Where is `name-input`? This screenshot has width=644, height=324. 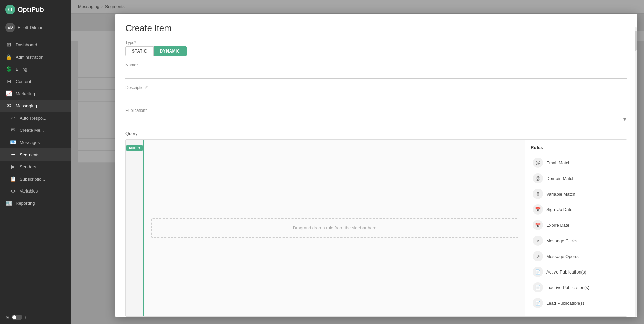
name-input is located at coordinates (376, 74).